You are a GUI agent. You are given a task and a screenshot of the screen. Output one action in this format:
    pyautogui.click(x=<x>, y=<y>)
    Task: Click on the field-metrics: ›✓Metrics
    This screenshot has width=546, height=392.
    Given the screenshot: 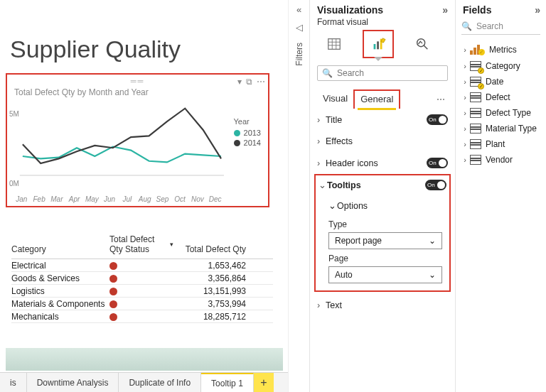 What is the action you would take?
    pyautogui.click(x=500, y=50)
    